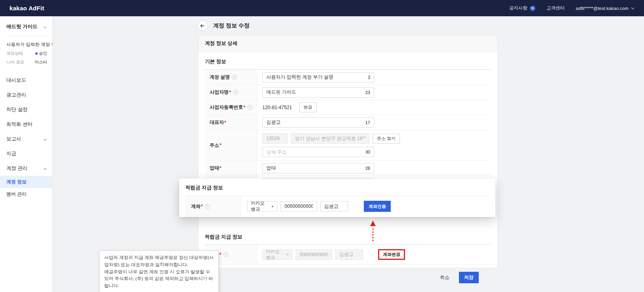 This screenshot has height=292, width=644. Describe the element at coordinates (26, 43) in the screenshot. I see `account-description: 사용자가 입력한 계정 부가 ...` at that location.